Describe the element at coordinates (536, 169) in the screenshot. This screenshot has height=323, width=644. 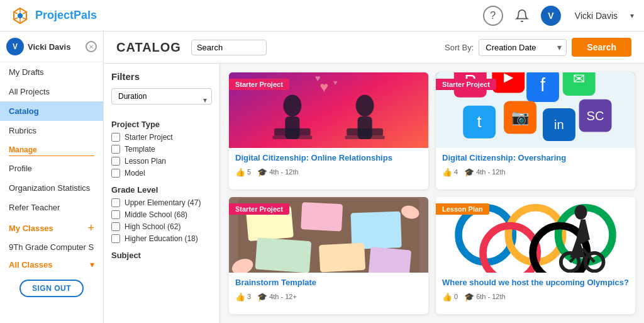
I see `card-2-body: Digital Citizenship: Oversharing 👍 4 🎓 4…` at that location.